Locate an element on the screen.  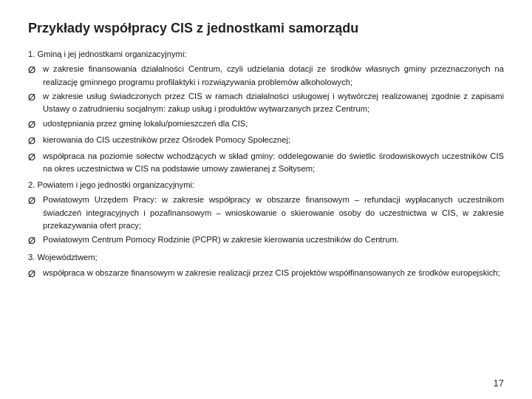
list-item: Ø udostępniania przez gminę lokalu/pomie… is located at coordinates (266, 125).